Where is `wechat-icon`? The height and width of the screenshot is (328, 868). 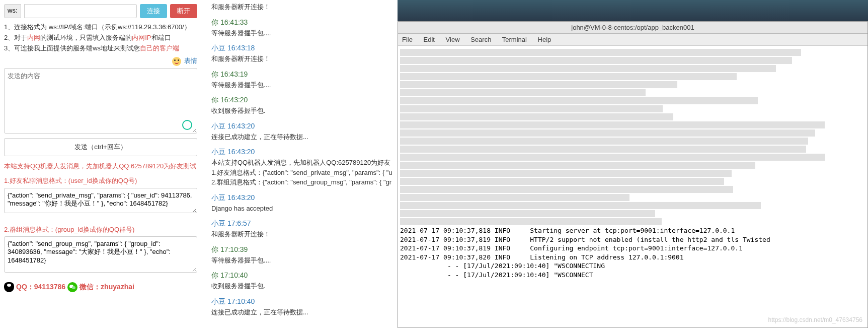
wechat-icon is located at coordinates (72, 287).